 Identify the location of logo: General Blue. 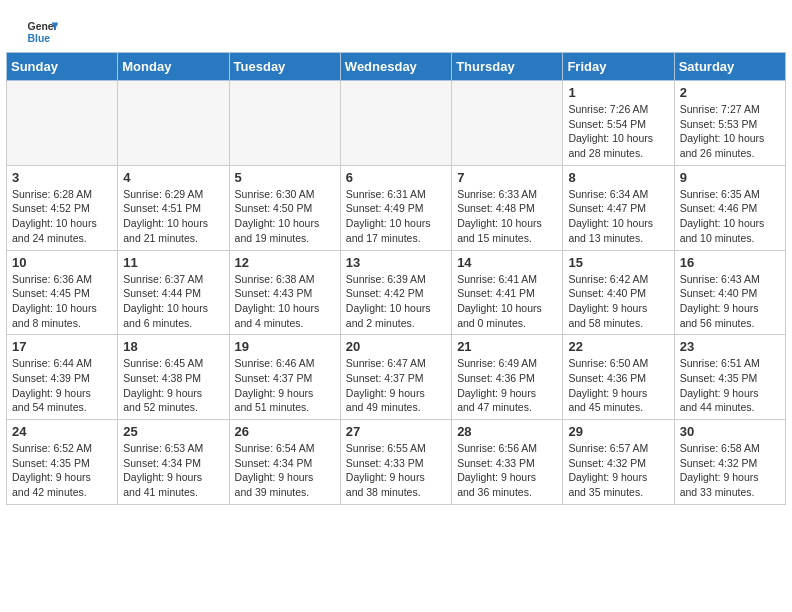
(42, 32).